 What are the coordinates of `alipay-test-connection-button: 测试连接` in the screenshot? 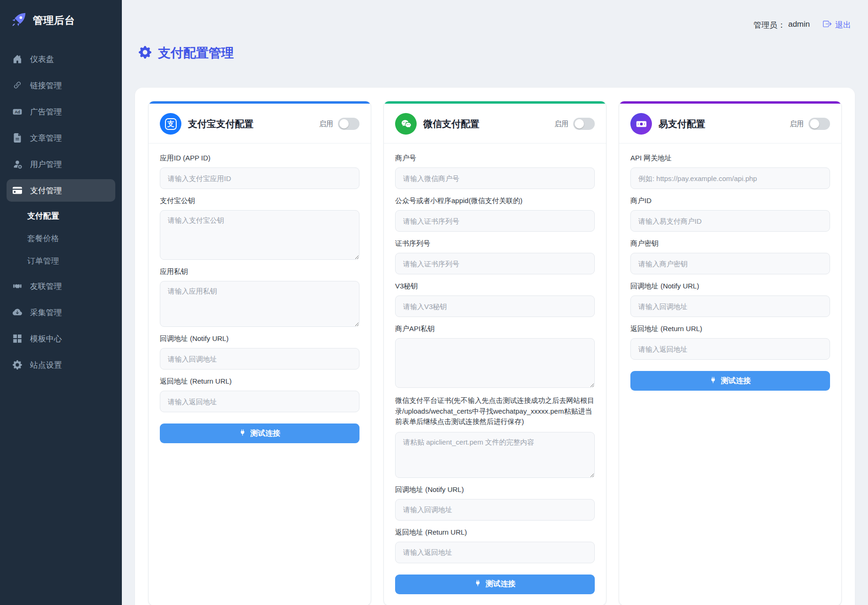 It's located at (260, 433).